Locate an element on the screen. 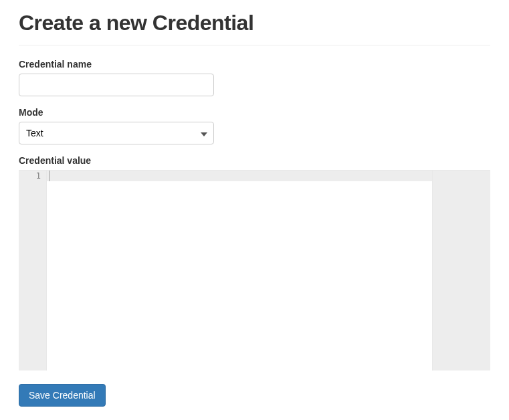 The height and width of the screenshot is (420, 509). mode-group: Mode Text is located at coordinates (254, 126).